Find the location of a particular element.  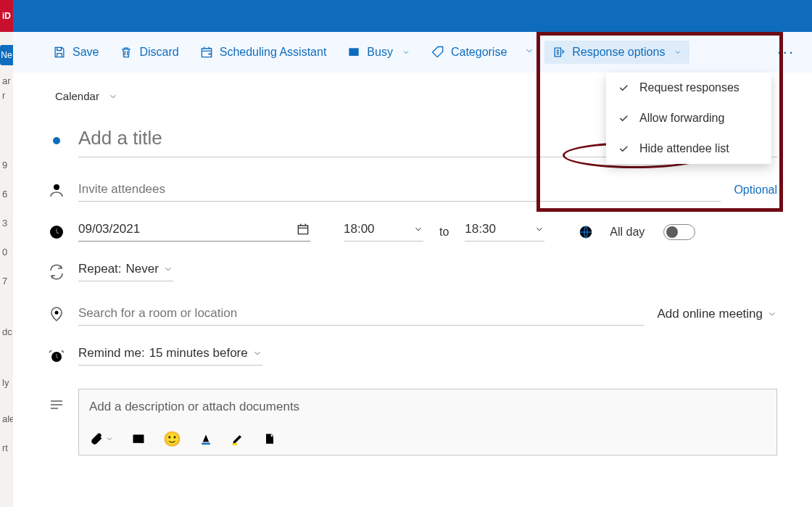

date-field is located at coordinates (194, 232).